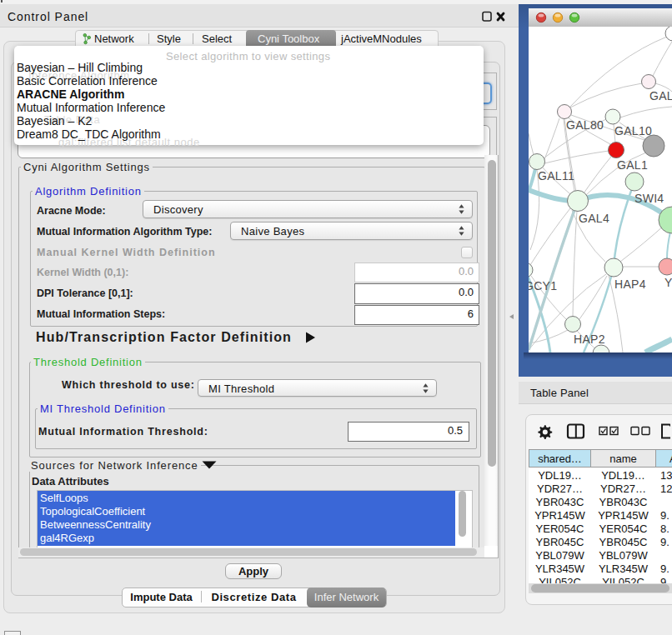  What do you see at coordinates (660, 96) in the screenshot?
I see `svg-text: GAL7` at bounding box center [660, 96].